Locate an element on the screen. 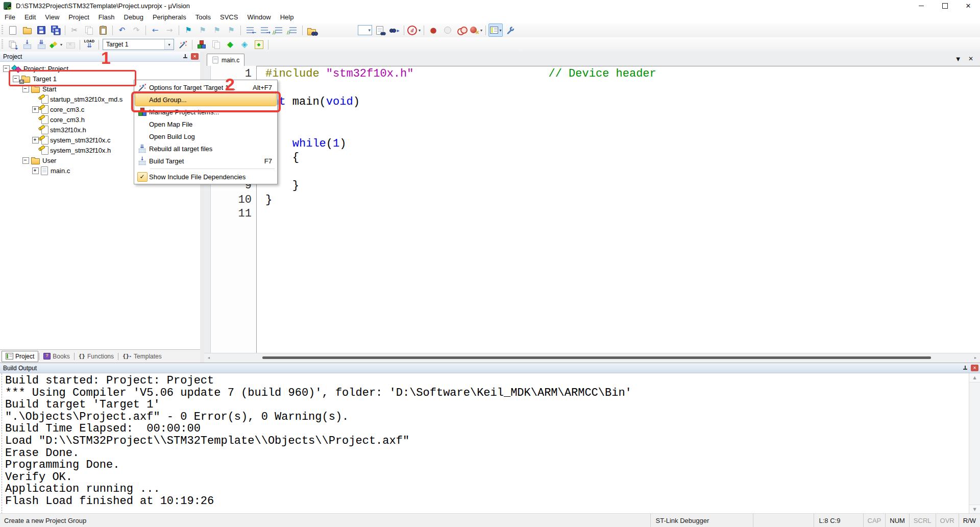  kill-all-breakpoints-icon: ▾ is located at coordinates (476, 30).